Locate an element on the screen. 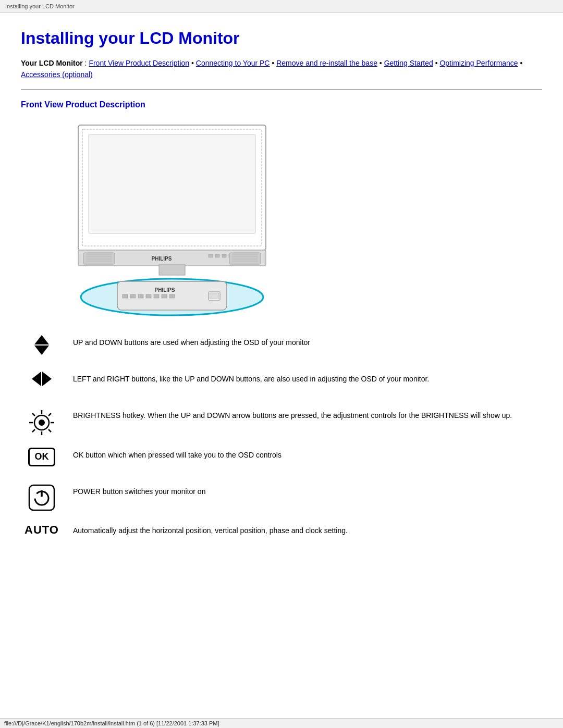 The image size is (563, 728). nav-link-front-view: Front View Product Description is located at coordinates (139, 63).